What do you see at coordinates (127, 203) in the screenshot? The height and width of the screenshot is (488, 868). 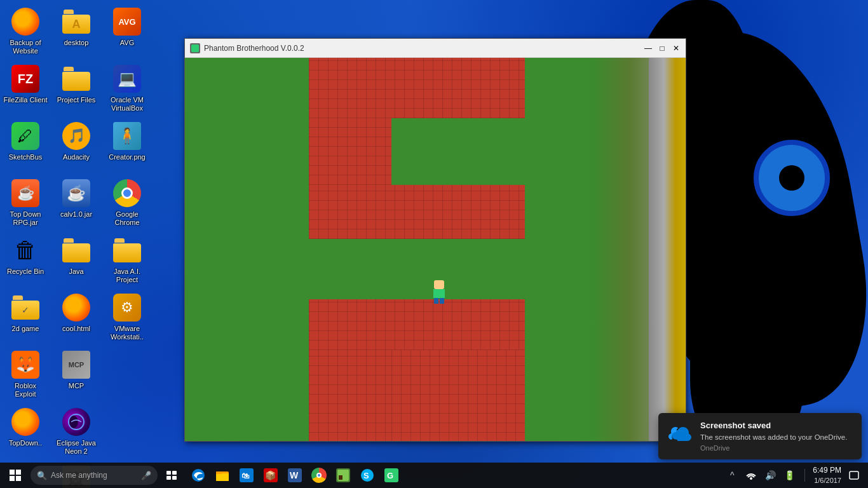 I see `desktop-icon-google-chrome: Google Chrome` at bounding box center [127, 203].